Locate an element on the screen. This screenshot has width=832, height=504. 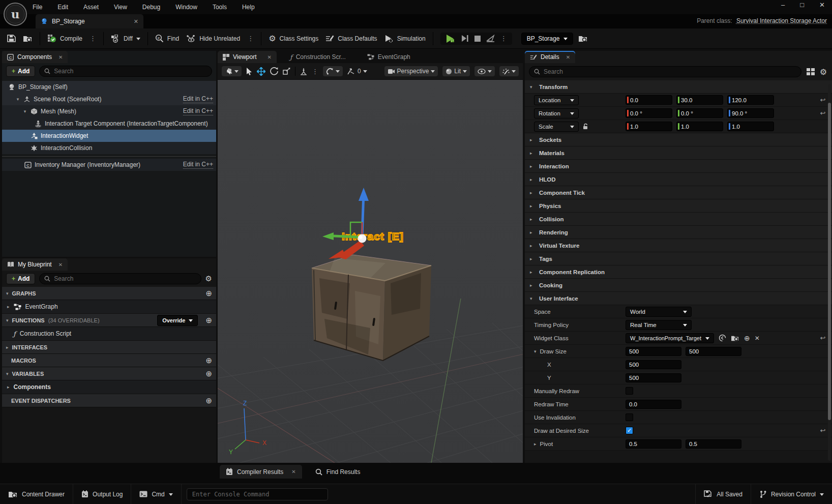
add-macro-icon: ⊕ is located at coordinates (209, 361).